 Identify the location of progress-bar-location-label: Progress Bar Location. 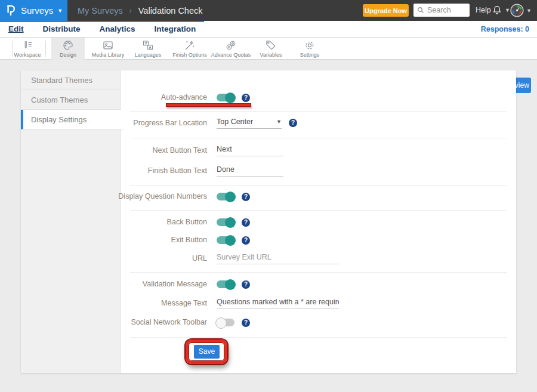
(144, 123).